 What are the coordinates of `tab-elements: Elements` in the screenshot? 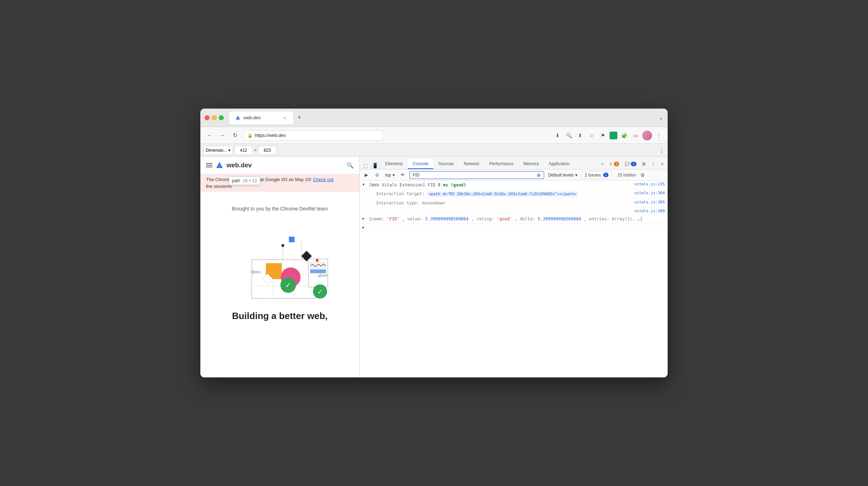 It's located at (394, 164).